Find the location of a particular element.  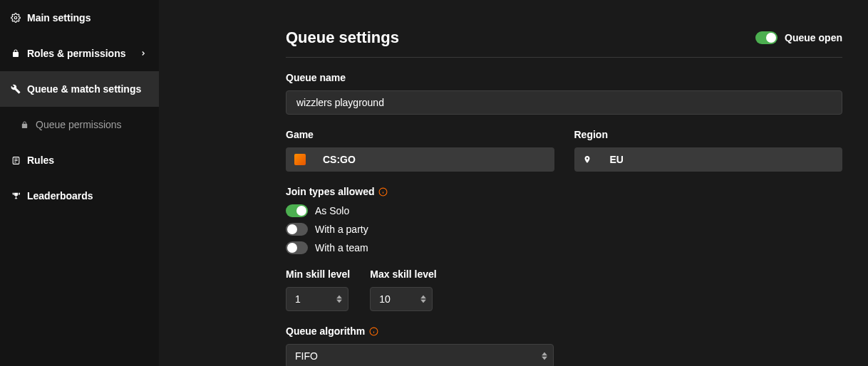

game-select: CS:GO is located at coordinates (420, 160).